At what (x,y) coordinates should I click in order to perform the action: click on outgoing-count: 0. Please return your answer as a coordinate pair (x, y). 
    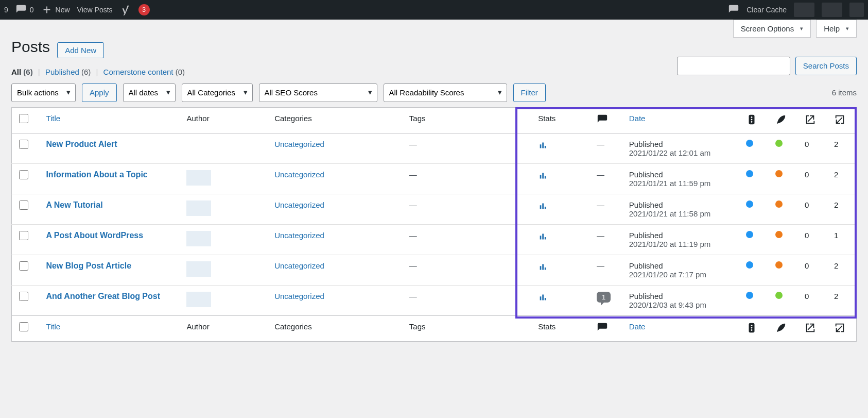
    Looking at the image, I should click on (812, 300).